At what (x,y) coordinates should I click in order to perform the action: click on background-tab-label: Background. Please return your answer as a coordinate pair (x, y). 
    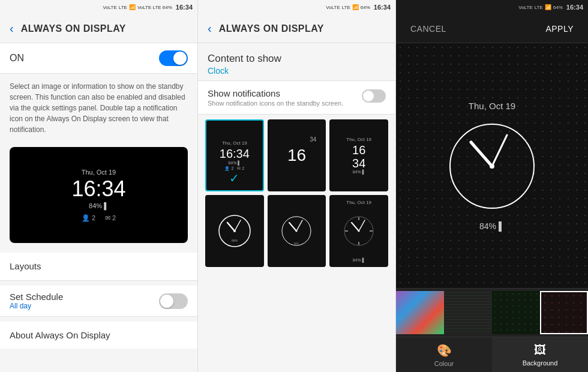
    Looking at the image, I should click on (540, 363).